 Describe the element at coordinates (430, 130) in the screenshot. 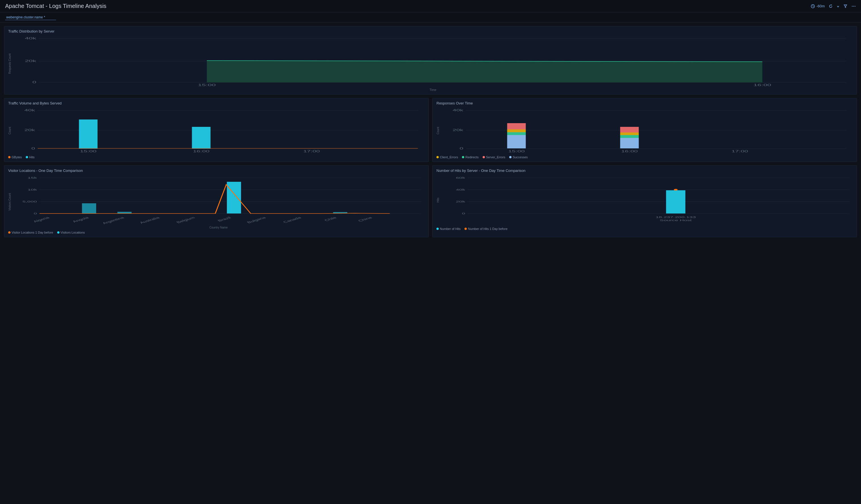

I see `row-two: Traffic Volume and Bytes Served Count 40…` at that location.